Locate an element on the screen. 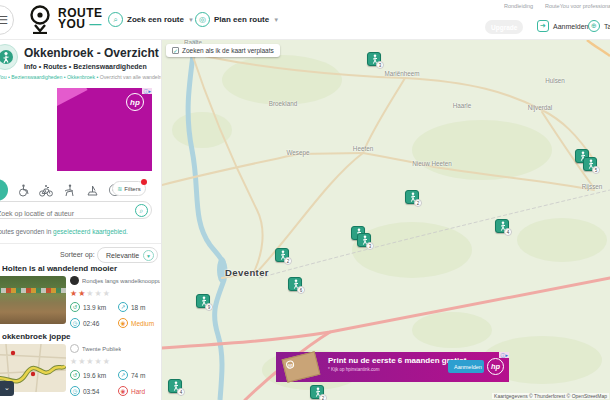 The height and width of the screenshot is (400, 610). place-icon is located at coordinates (9, 57).